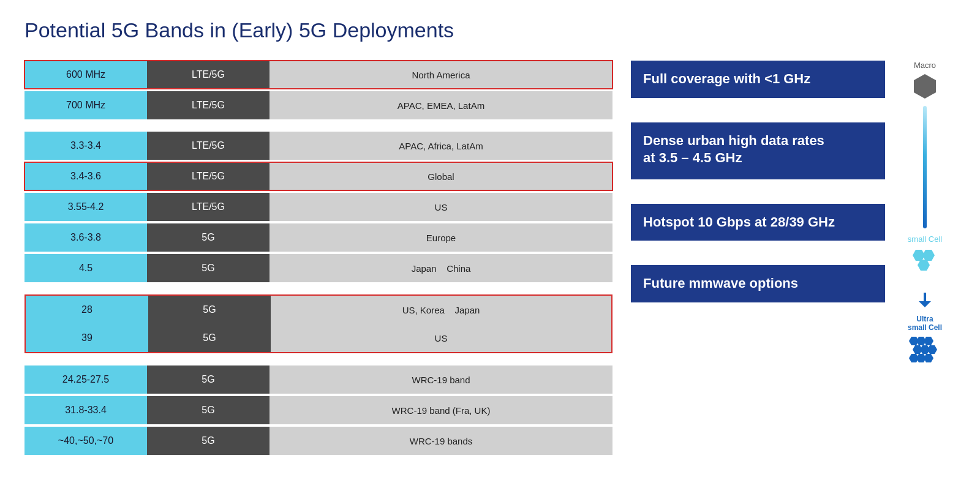 The height and width of the screenshot is (491, 980). What do you see at coordinates (208, 75) in the screenshot?
I see `cell-tech-600: LTE/5G` at bounding box center [208, 75].